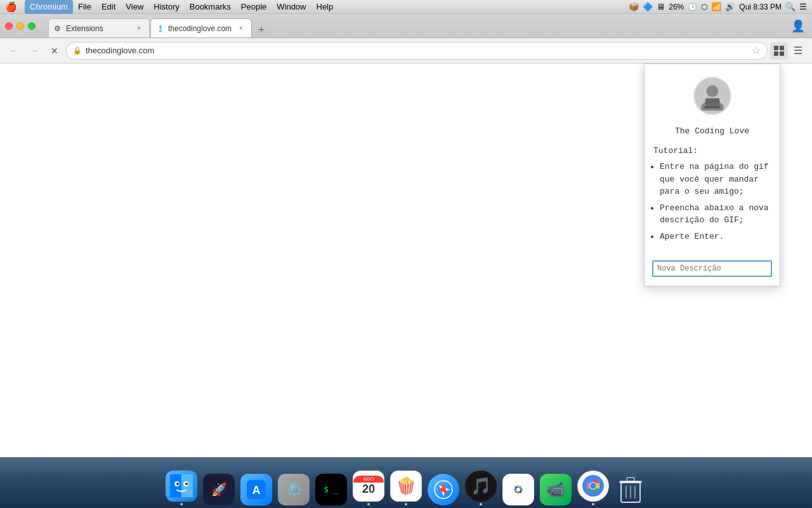  Describe the element at coordinates (406, 51) in the screenshot. I see `toolbar: ← → ✕ 🔒 ☆ ☰` at that location.